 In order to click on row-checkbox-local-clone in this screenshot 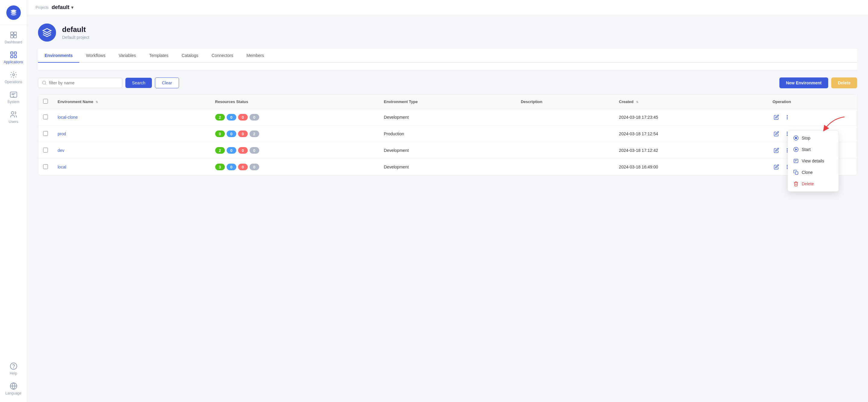, I will do `click(45, 117)`.